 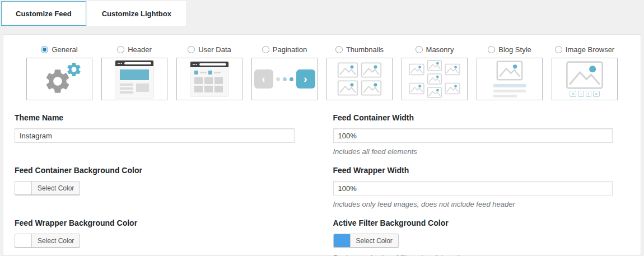 I want to click on layout-option-user-data: User Data, so click(x=209, y=73).